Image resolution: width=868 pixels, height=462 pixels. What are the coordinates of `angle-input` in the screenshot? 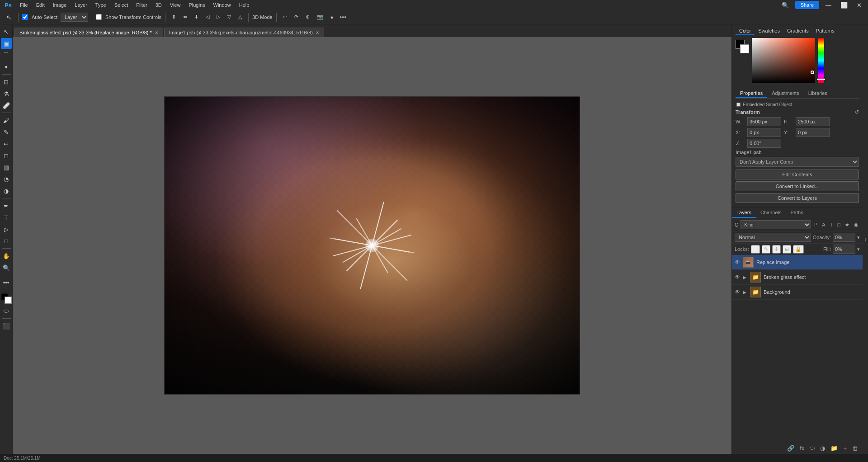 It's located at (764, 143).